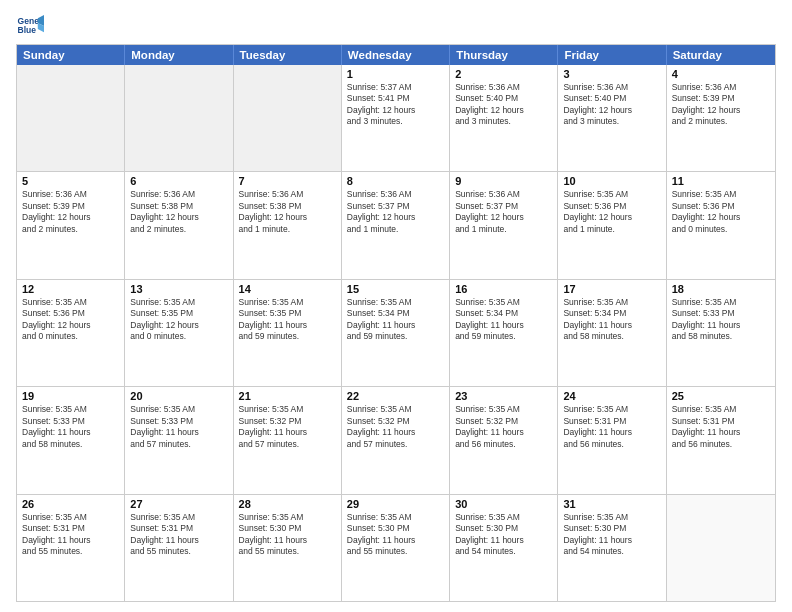  Describe the element at coordinates (70, 181) in the screenshot. I see `day-number: 5` at that location.